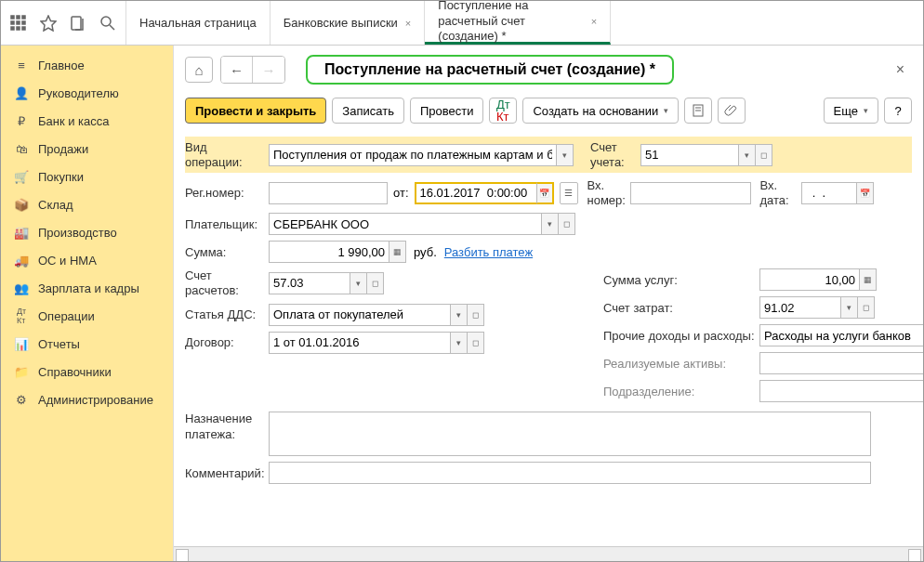  What do you see at coordinates (87, 344) in the screenshot?
I see `sidebar-item-reports: 📊Отчеты` at bounding box center [87, 344].